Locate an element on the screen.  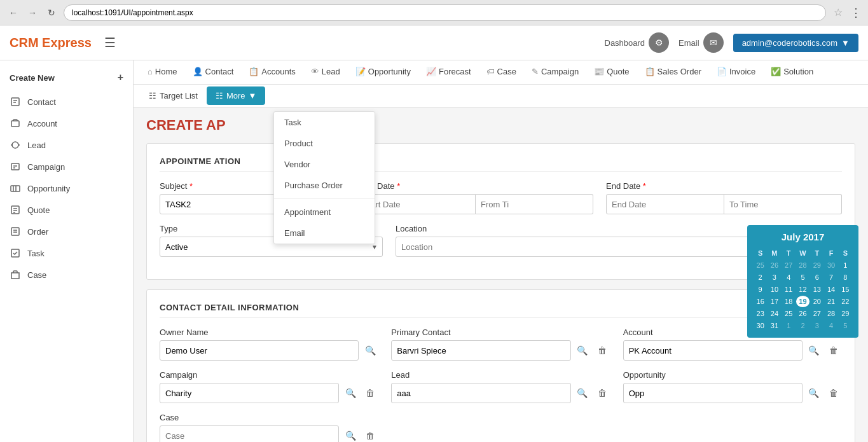
cal-day-1: 1 is located at coordinates (846, 265).